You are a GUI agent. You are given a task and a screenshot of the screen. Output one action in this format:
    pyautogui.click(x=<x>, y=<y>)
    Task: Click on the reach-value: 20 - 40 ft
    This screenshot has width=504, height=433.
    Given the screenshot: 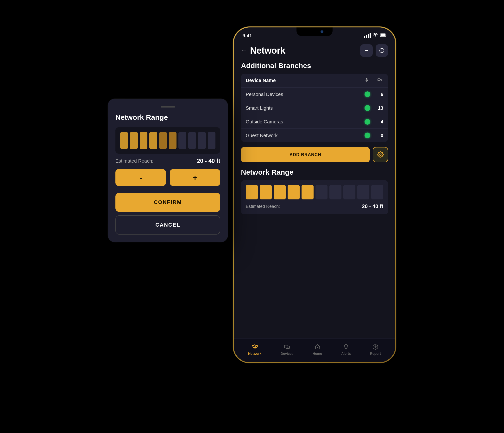 What is the action you would take?
    pyautogui.click(x=373, y=206)
    